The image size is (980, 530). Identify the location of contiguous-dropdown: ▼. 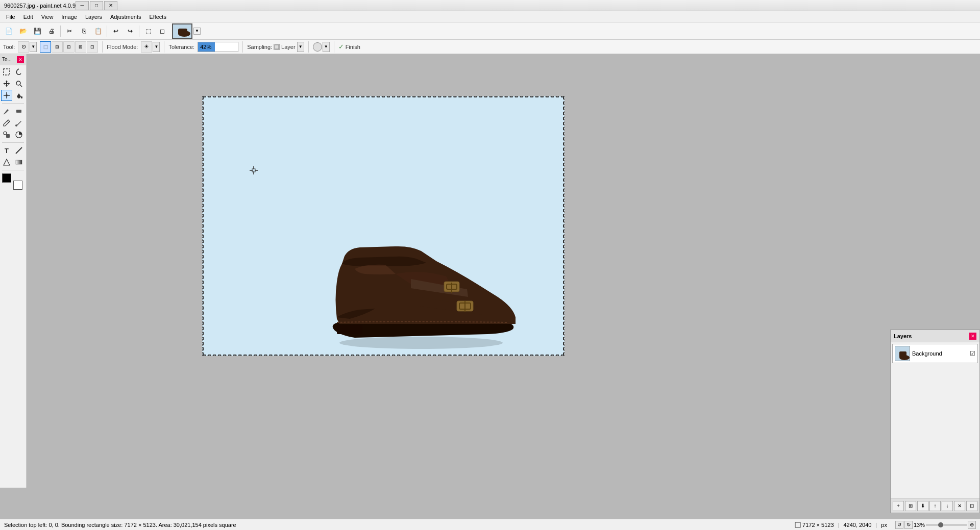
(326, 47).